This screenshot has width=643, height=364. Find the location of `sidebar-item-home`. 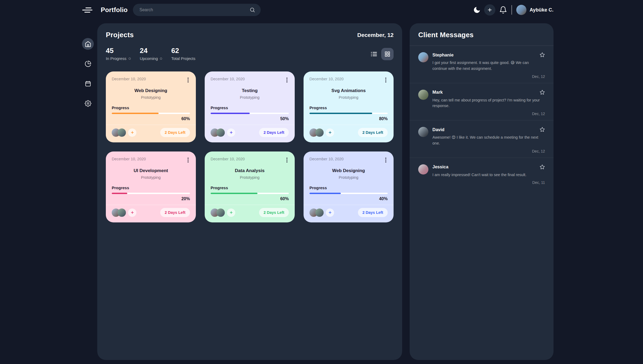

sidebar-item-home is located at coordinates (88, 44).